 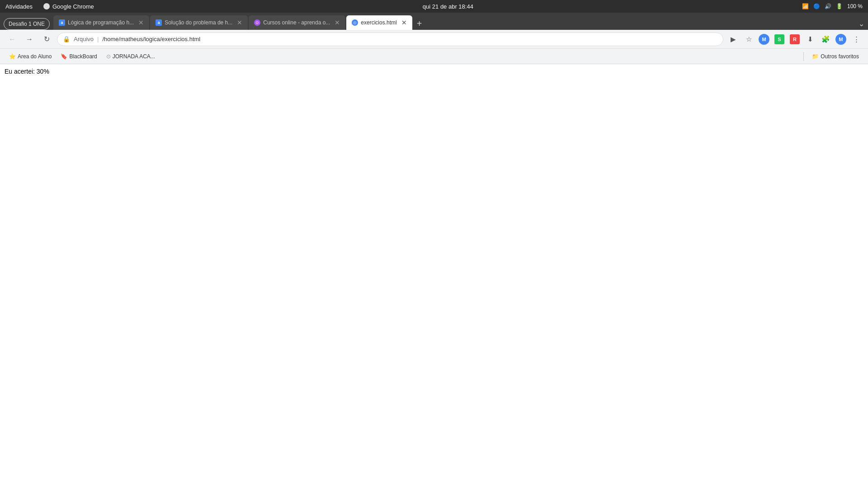 I want to click on tab-exercicios-favicon: ◎, so click(x=355, y=23).